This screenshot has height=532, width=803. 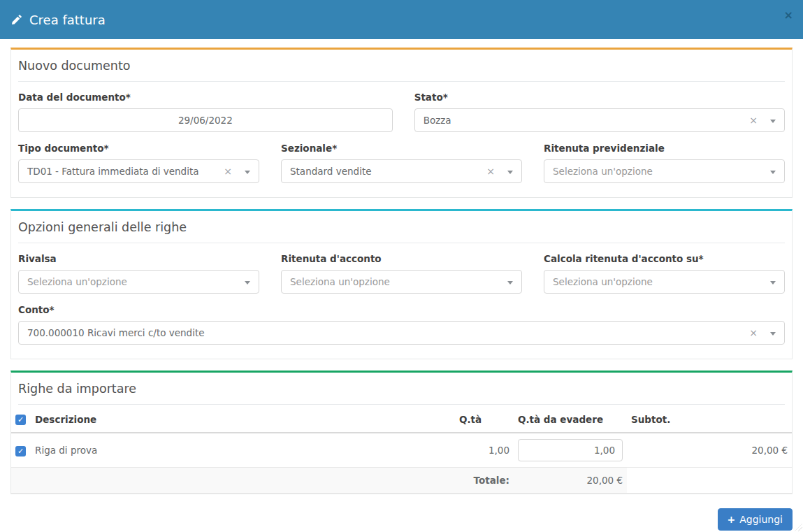 What do you see at coordinates (755, 519) in the screenshot?
I see `aggiungi-button: + Aggiungi` at bounding box center [755, 519].